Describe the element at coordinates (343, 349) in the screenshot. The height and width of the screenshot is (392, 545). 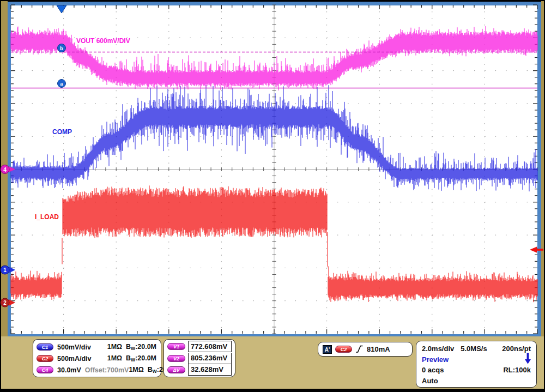
I see `trigger-source-badge: C2` at that location.